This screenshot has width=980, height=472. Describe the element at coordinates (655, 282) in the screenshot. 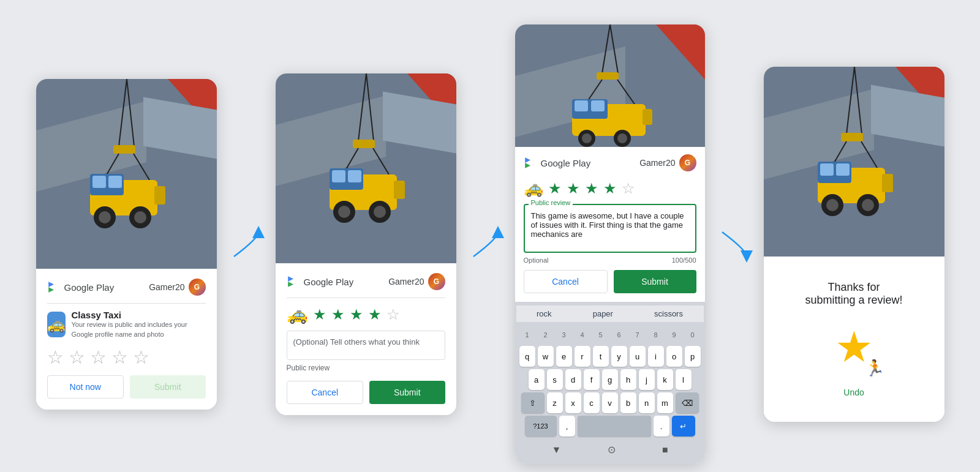

I see `submit-button-3: Submit` at that location.